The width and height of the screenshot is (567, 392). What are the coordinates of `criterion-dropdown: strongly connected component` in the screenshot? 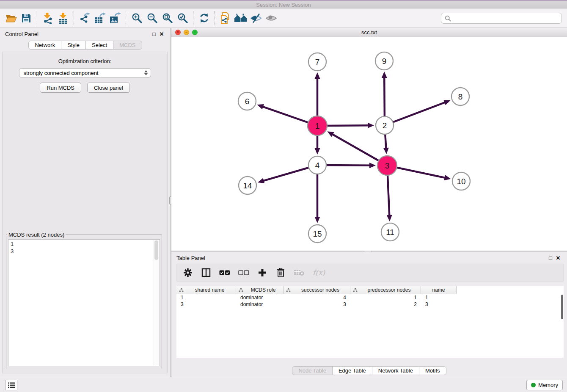 It's located at (85, 73).